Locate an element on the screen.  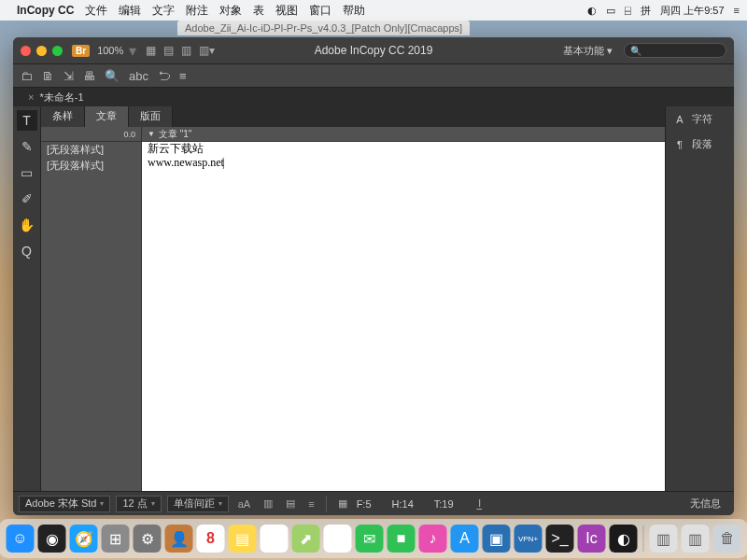
dock-preferences: ⚙ is located at coordinates (148, 539).